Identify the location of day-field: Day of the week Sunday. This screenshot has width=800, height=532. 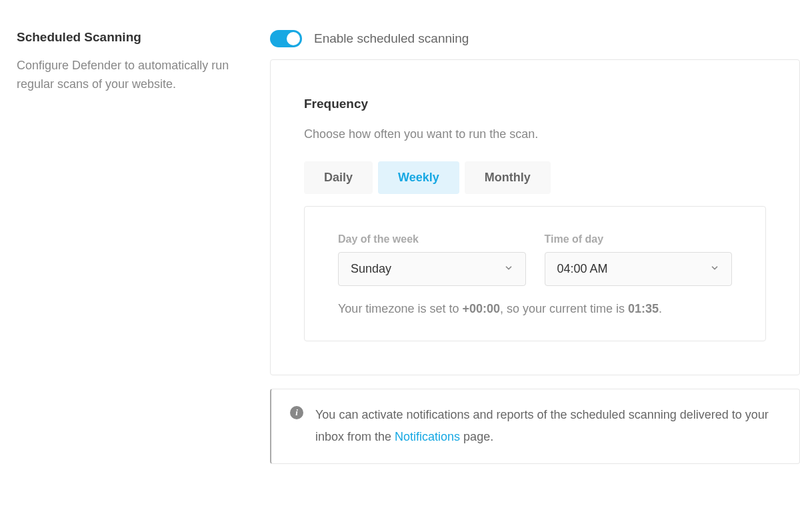
(432, 260).